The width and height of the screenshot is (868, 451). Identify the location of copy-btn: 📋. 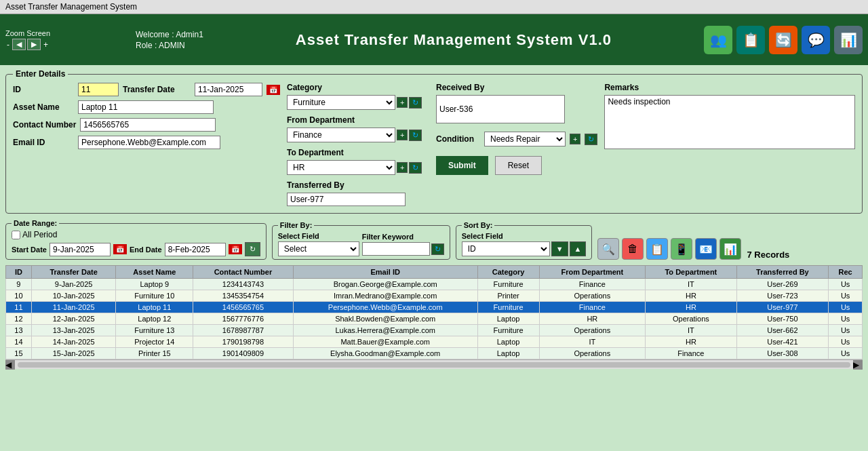
(657, 249).